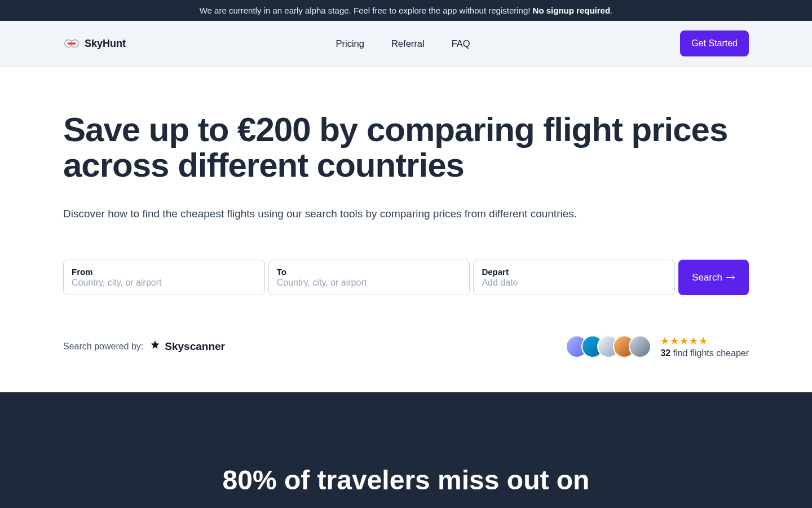 This screenshot has height=508, width=812. I want to click on hero-title: Save up to €200 by comparing flight pric…, so click(406, 147).